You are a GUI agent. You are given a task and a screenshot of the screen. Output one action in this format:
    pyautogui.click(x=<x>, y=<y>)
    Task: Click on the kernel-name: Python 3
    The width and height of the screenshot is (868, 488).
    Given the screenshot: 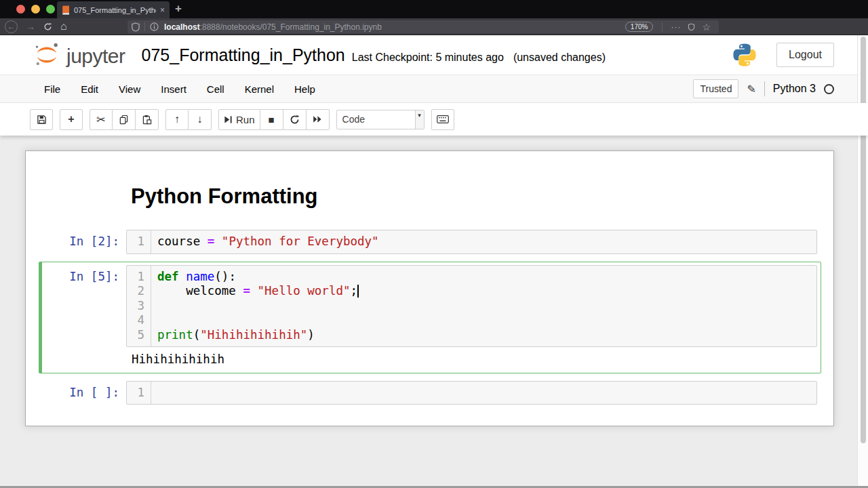 What is the action you would take?
    pyautogui.click(x=795, y=89)
    